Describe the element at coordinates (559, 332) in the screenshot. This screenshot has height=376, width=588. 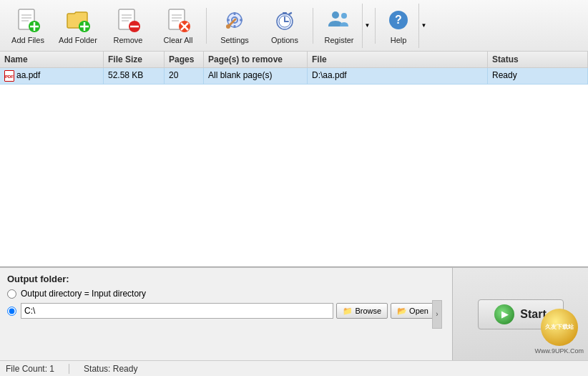
I see `watermark: 久友下载站 Www.9UPK.Com` at that location.